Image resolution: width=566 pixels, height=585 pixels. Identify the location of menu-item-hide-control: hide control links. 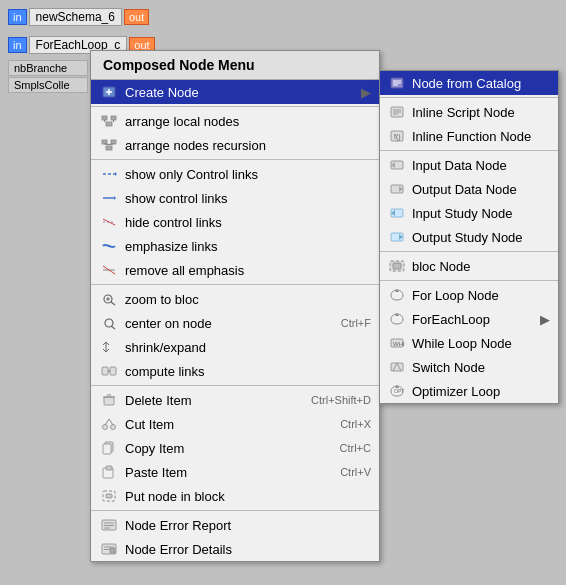
(235, 222).